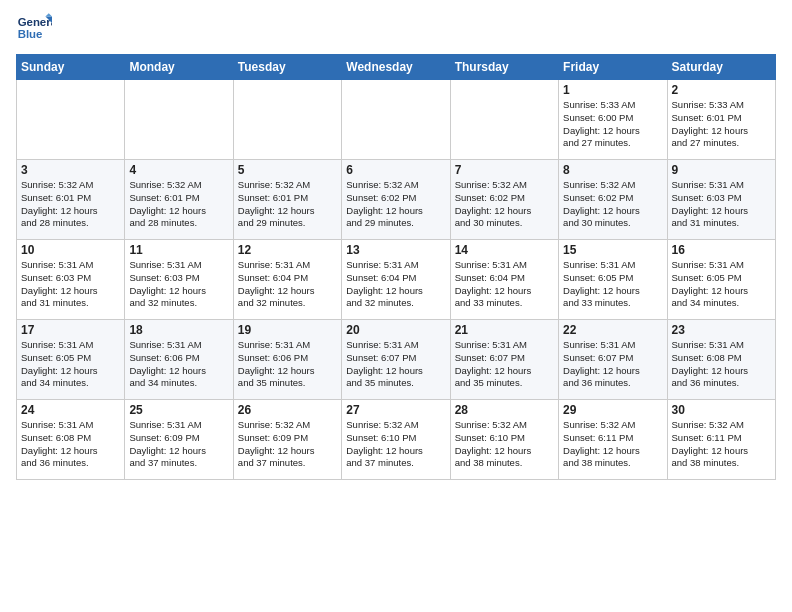 The image size is (792, 612). What do you see at coordinates (504, 410) in the screenshot?
I see `day-number: 28` at bounding box center [504, 410].